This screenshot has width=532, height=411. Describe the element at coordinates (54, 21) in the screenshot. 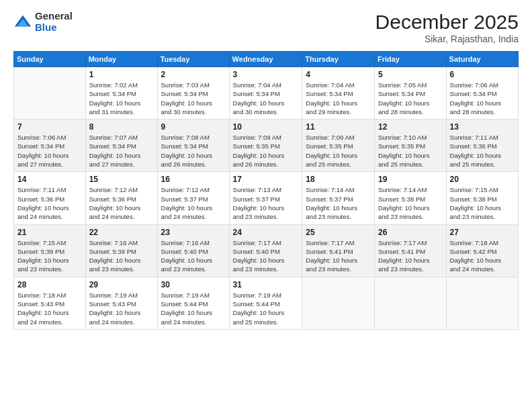

I see `logo-text: General Blue` at that location.